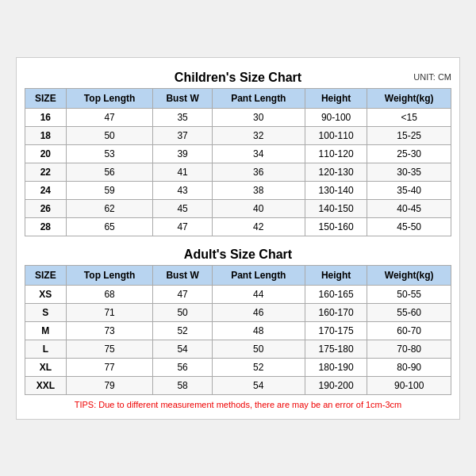 This screenshot has height=476, width=476. What do you see at coordinates (109, 171) in the screenshot?
I see `table-cell: 56` at bounding box center [109, 171].